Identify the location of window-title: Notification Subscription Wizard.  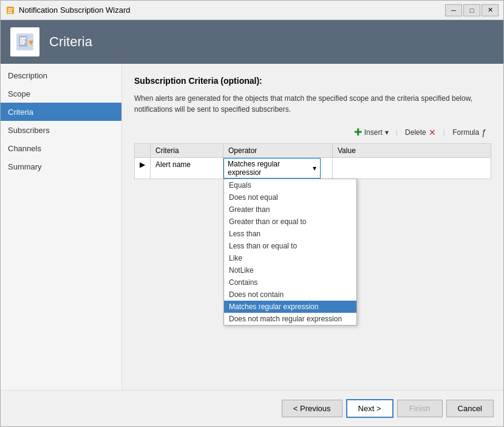
(232, 10).